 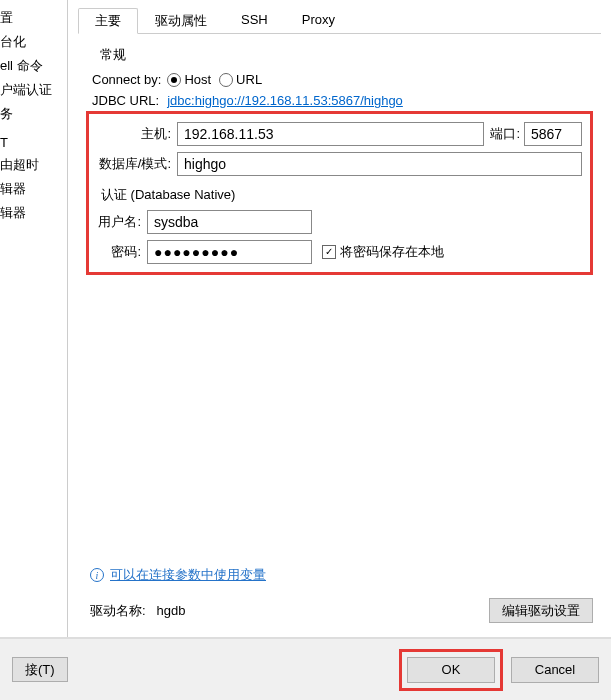 I want to click on info-icon: i, so click(x=97, y=575).